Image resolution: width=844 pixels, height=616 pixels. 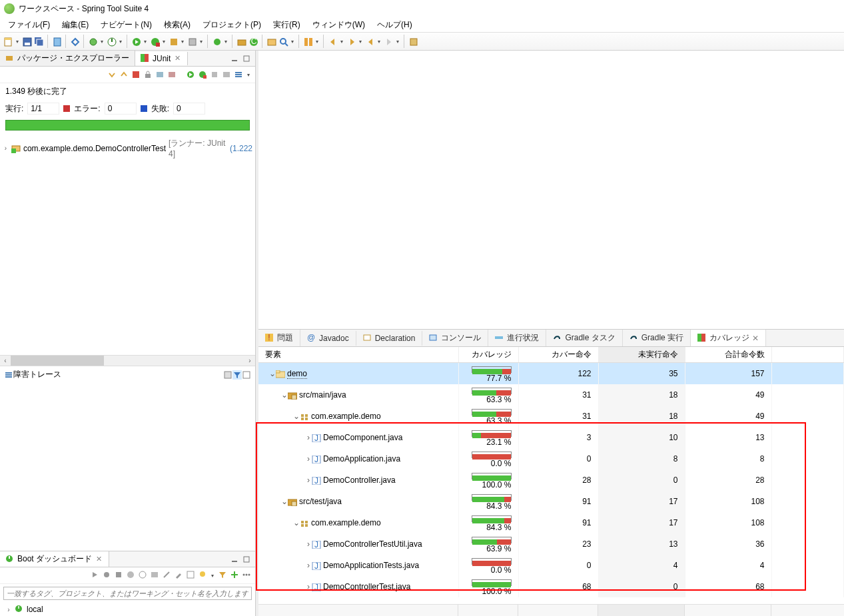 What do you see at coordinates (216, 41) in the screenshot?
I see `new-java-icon` at bounding box center [216, 41].